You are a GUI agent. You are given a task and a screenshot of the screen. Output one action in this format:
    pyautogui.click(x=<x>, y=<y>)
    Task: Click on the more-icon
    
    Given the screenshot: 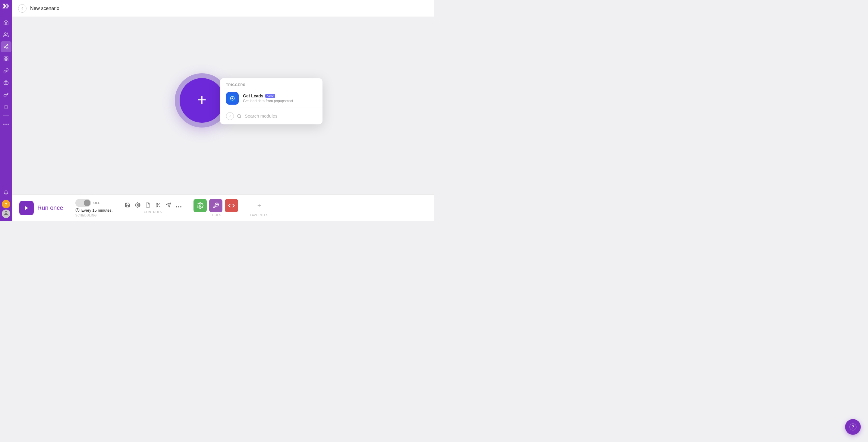 What is the action you would take?
    pyautogui.click(x=179, y=206)
    